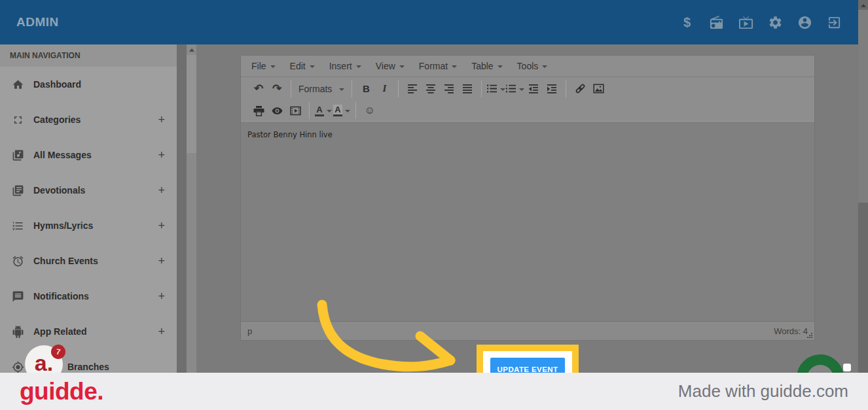 The image size is (868, 410). I want to click on sidebar-item-label: Notifications, so click(62, 296).